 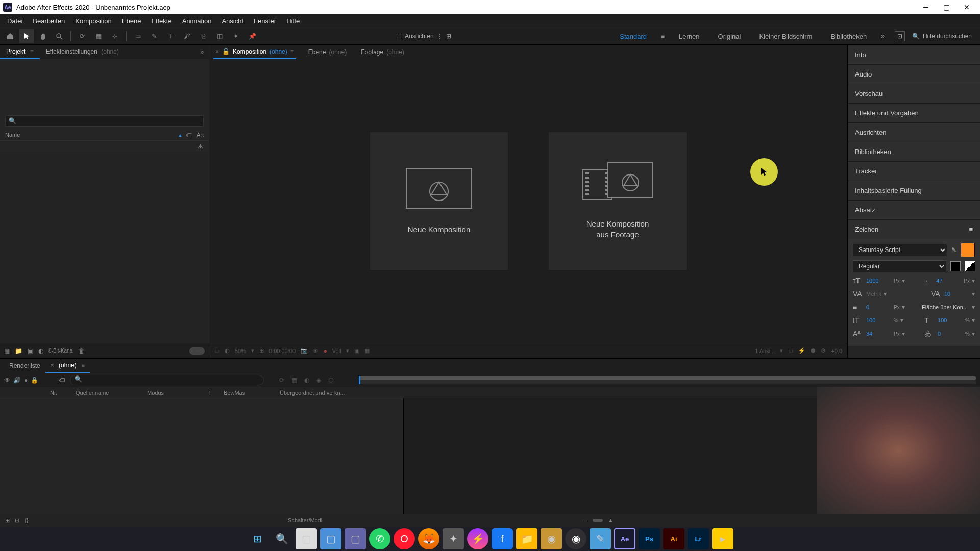 I want to click on home-tool, so click(x=10, y=36).